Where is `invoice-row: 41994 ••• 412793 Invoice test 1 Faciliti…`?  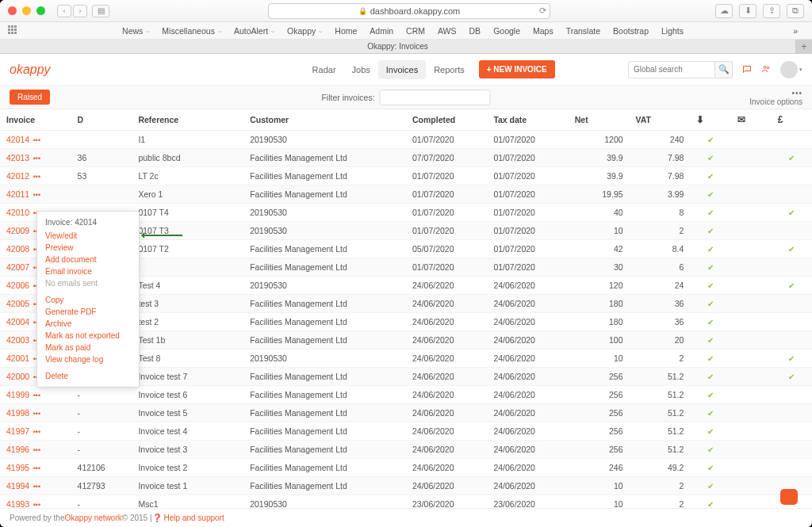
invoice-row: 41994 ••• 412793 Invoice test 1 Faciliti… is located at coordinates (406, 487).